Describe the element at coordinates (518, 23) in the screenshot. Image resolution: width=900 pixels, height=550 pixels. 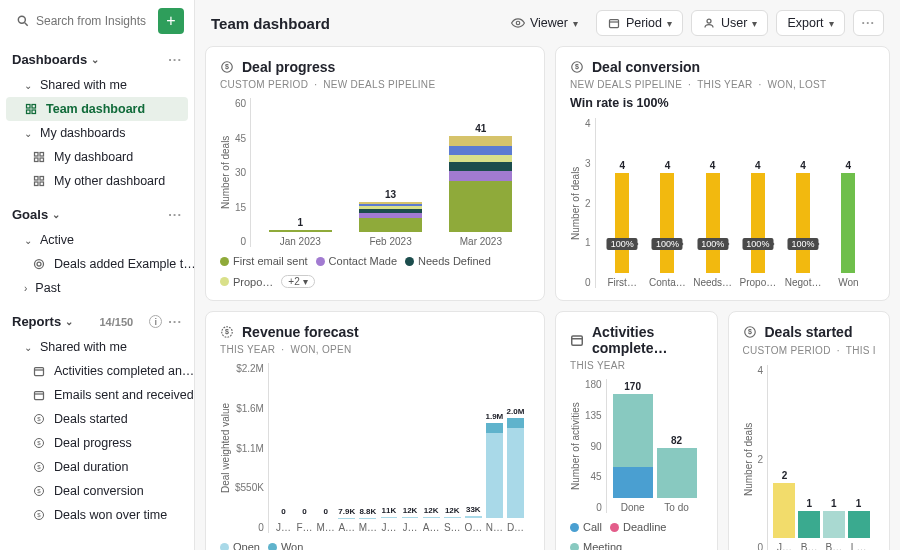
I see `eye-icon` at that location.